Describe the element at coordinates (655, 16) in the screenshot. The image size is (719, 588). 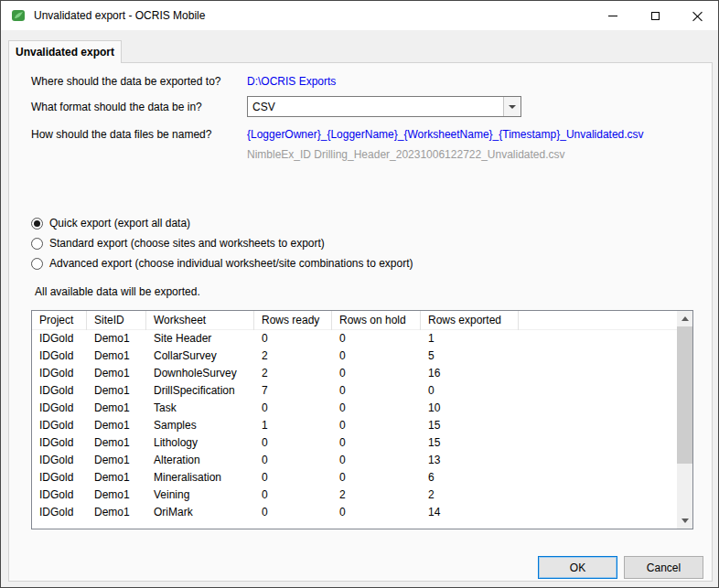
I see `window-controls` at that location.